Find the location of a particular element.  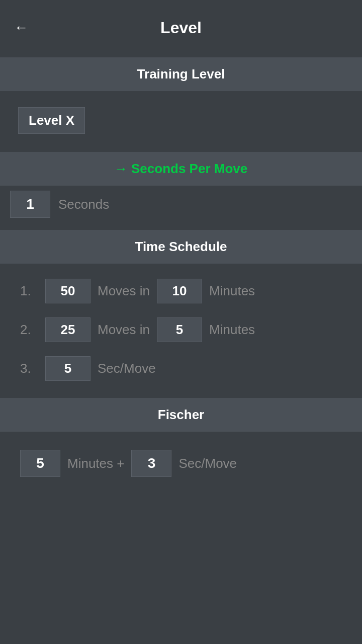

row-1-moves-label: Moves in is located at coordinates (124, 291).